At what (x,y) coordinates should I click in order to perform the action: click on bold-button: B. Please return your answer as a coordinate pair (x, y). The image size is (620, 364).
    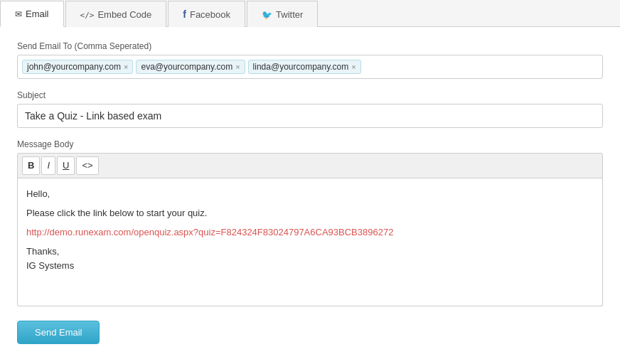
    Looking at the image, I should click on (31, 166).